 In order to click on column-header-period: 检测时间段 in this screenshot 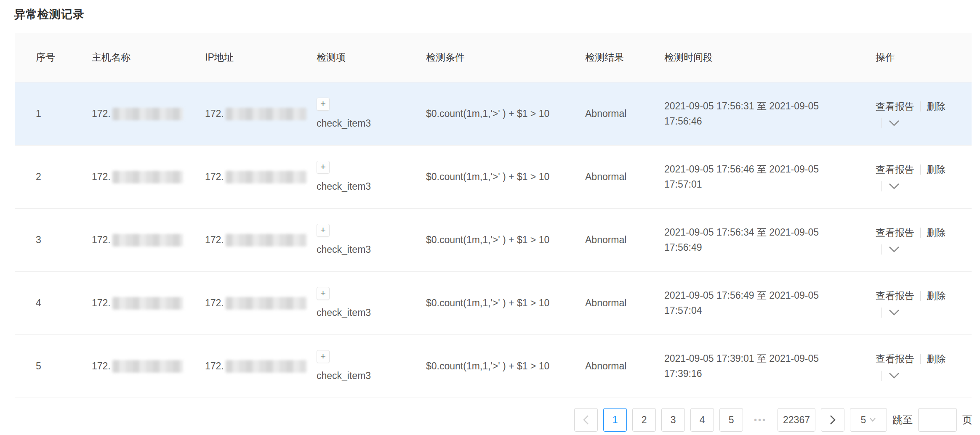, I will do `click(769, 58)`.